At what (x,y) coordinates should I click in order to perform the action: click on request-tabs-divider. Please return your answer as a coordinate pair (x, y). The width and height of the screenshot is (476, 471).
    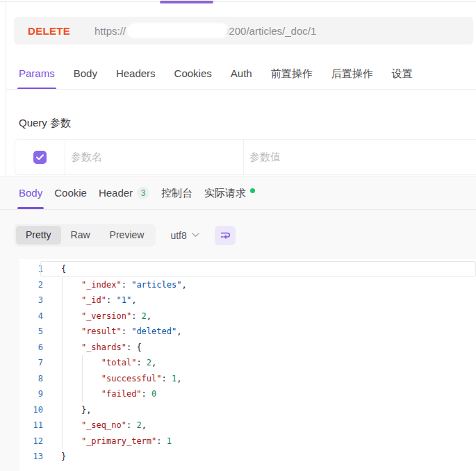
    Looking at the image, I should click on (241, 89).